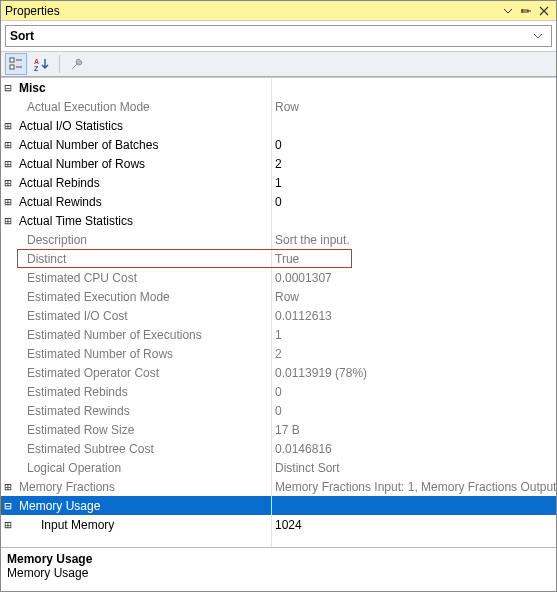 This screenshot has width=557, height=592. I want to click on property-row-est-op-cost: Estimated Operator Cost0.0113919 (78%), so click(278, 372).